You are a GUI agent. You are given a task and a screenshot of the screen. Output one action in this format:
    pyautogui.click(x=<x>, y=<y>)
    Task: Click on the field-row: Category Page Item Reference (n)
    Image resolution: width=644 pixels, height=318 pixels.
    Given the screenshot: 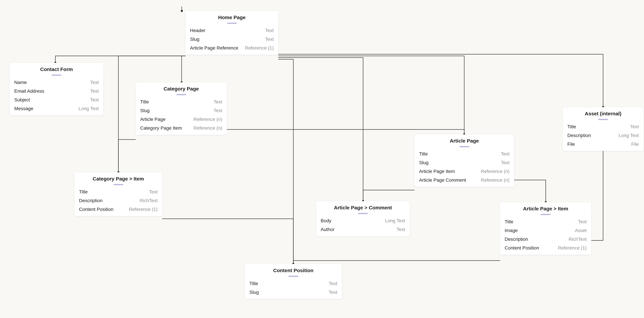 What is the action you would take?
    pyautogui.click(x=181, y=128)
    